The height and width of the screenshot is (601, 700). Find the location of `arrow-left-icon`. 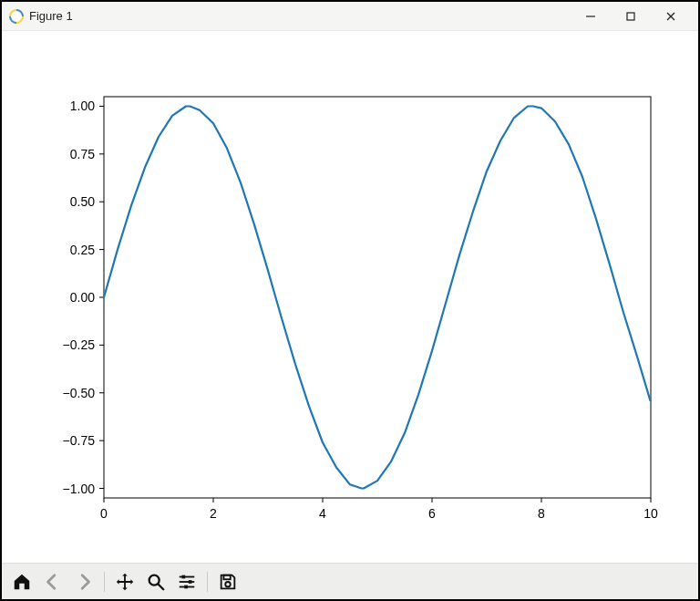

arrow-left-icon is located at coordinates (53, 582).